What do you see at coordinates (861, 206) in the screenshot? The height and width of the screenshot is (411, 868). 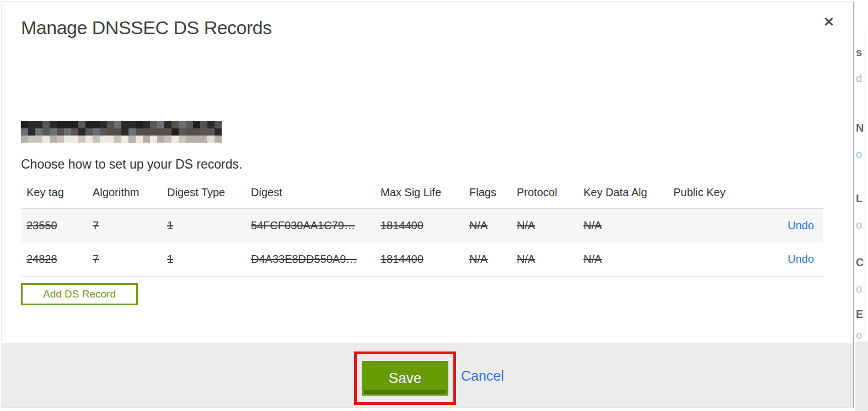 I see `background-page-sliver: sdNoLoCoEo` at bounding box center [861, 206].